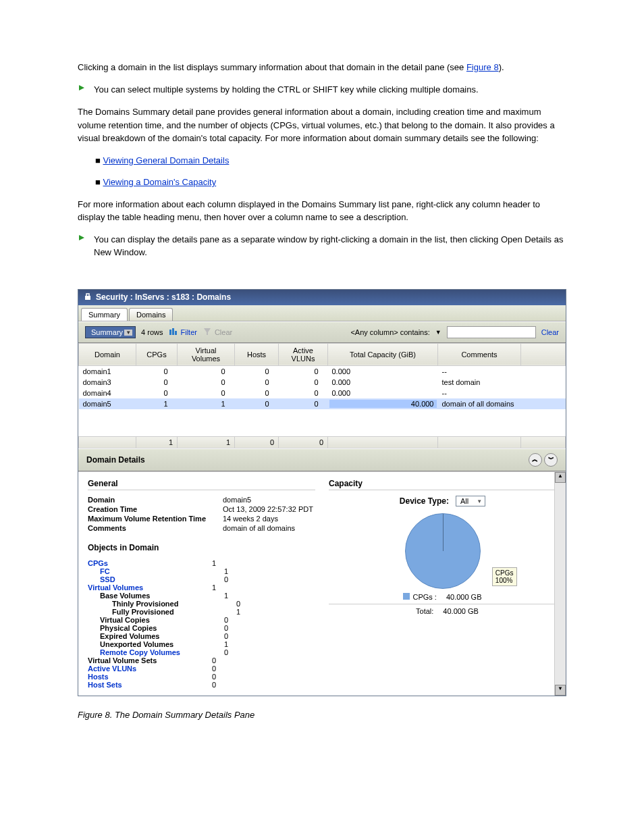  Describe the element at coordinates (443, 551) in the screenshot. I see `capacity-pie-chart` at that location.